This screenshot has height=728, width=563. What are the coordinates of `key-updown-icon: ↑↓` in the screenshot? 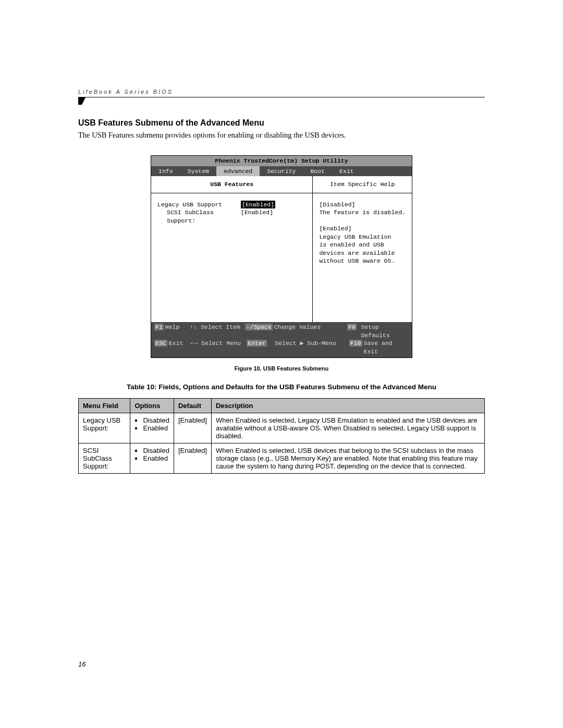 It's located at (193, 327).